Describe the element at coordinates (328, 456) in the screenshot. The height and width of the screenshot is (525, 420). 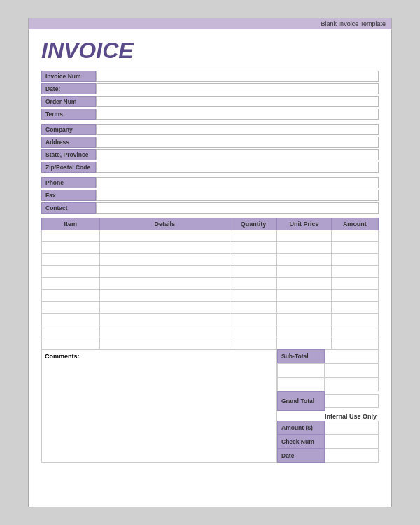
I see `totals-date-row: Date` at that location.